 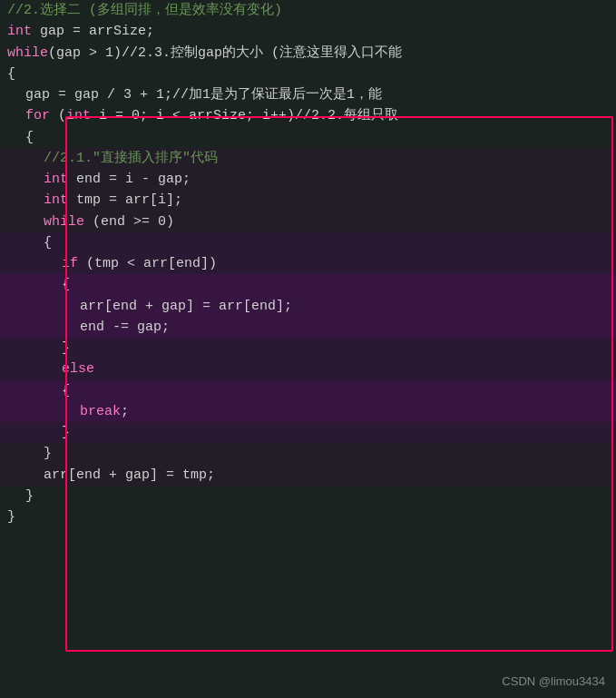 What do you see at coordinates (129, 221) in the screenshot?
I see `token: (end >= 0)` at bounding box center [129, 221].